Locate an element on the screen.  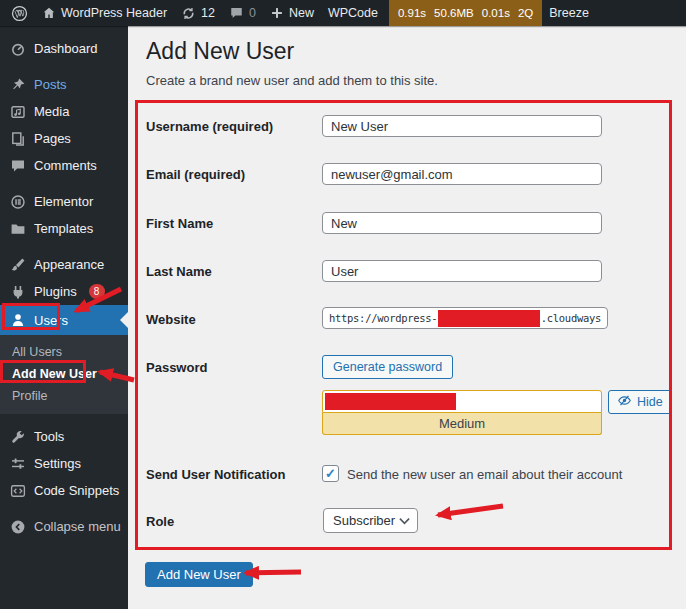
submenu-item-add-new-user: Add New User is located at coordinates (64, 374).